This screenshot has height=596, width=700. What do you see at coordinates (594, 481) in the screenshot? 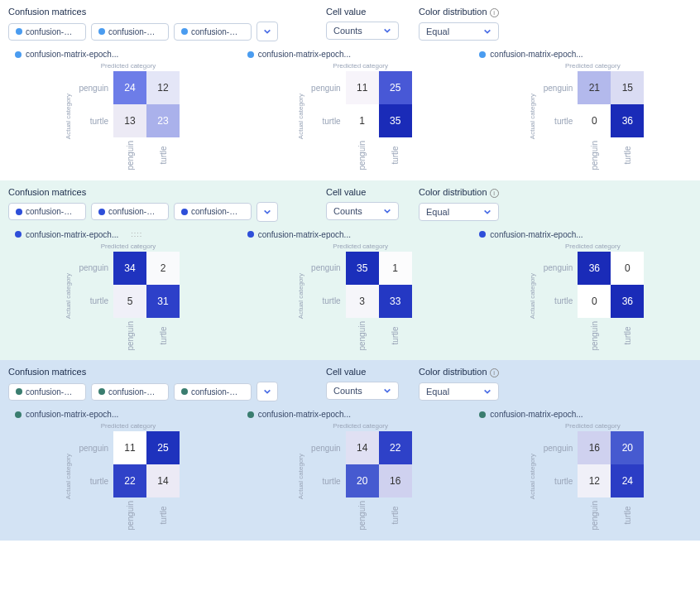
I see `matrix-cell: 12` at bounding box center [594, 481].